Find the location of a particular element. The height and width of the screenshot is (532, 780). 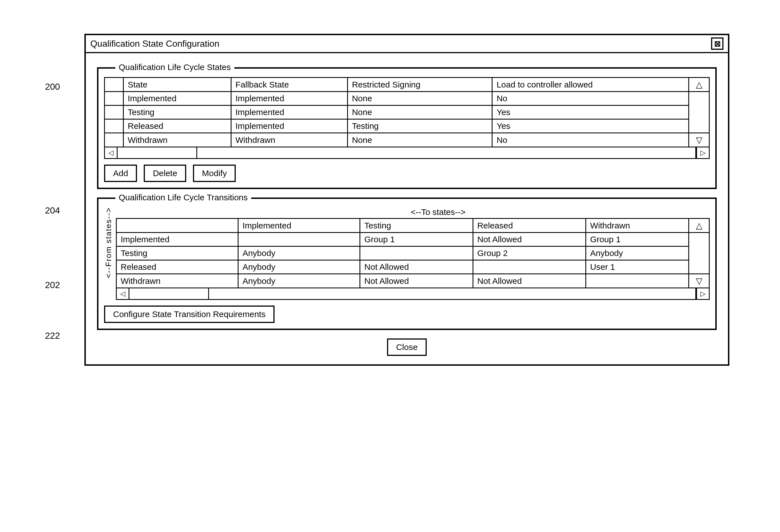

trans-col-withdrawn: Withdrawn is located at coordinates (637, 226).